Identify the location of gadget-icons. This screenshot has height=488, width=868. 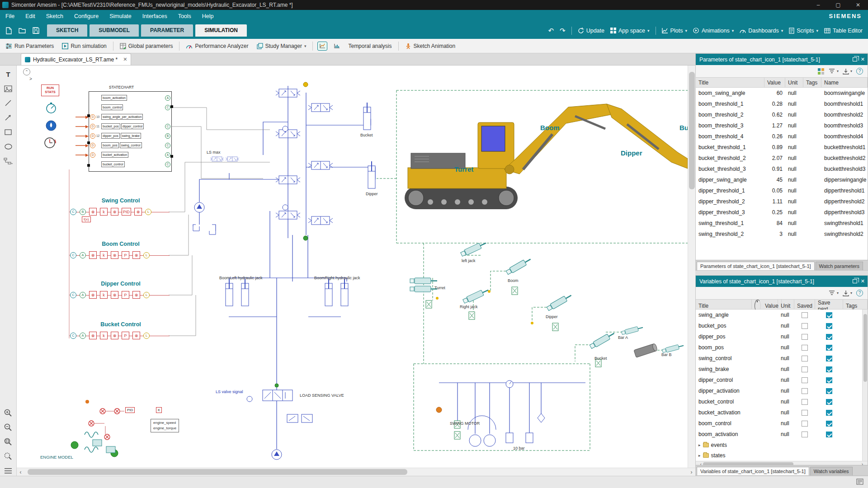
(51, 125).